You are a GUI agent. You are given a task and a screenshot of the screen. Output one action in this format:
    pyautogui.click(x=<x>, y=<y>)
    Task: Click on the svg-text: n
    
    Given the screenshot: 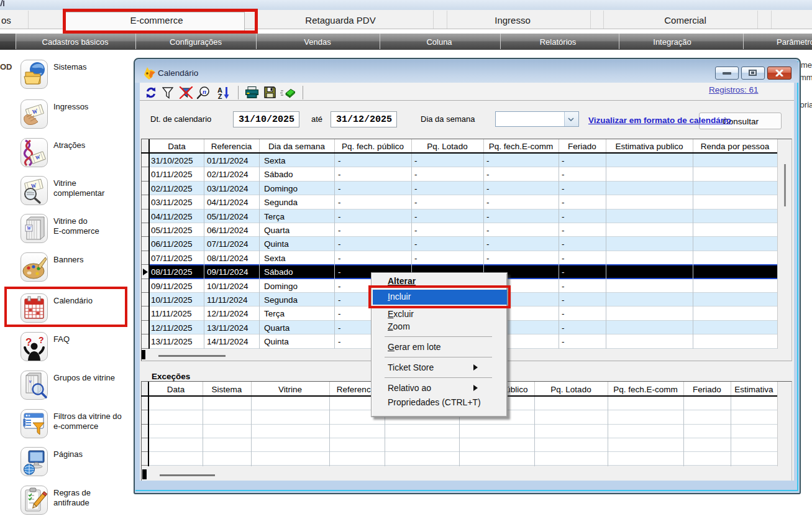 What is the action you would take?
    pyautogui.click(x=204, y=91)
    